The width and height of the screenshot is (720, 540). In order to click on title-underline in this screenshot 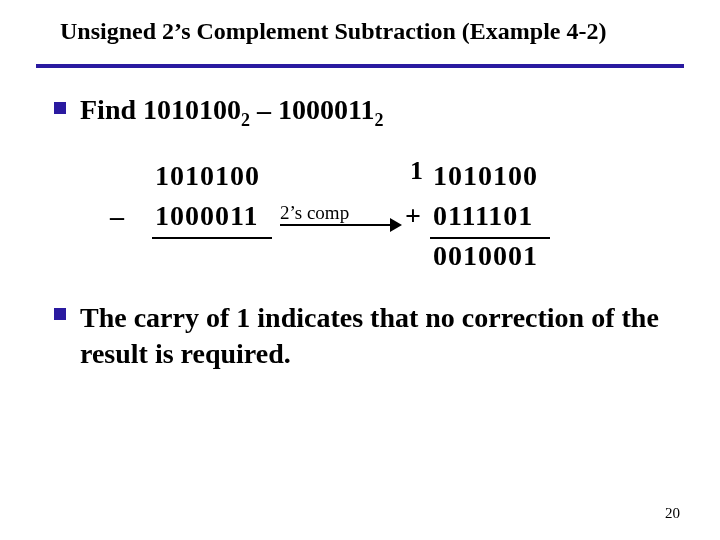, I will do `click(360, 66)`.